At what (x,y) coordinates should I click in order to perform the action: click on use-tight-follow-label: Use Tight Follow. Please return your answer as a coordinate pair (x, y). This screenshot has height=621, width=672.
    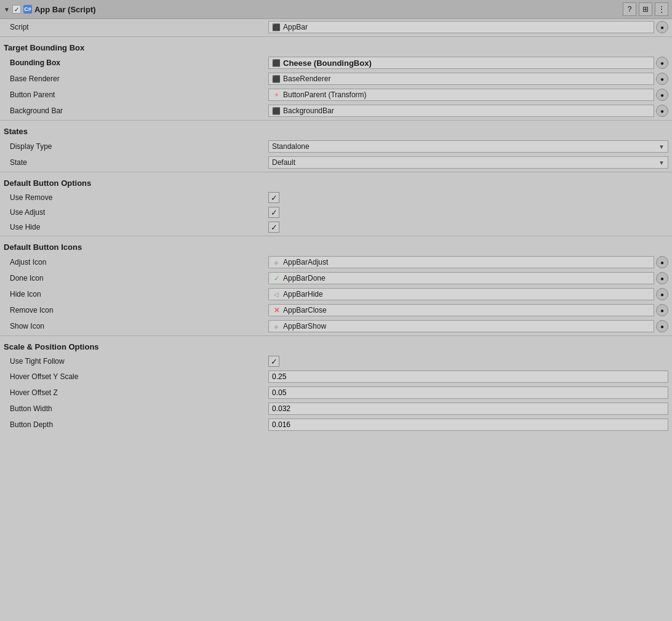
    Looking at the image, I should click on (136, 361).